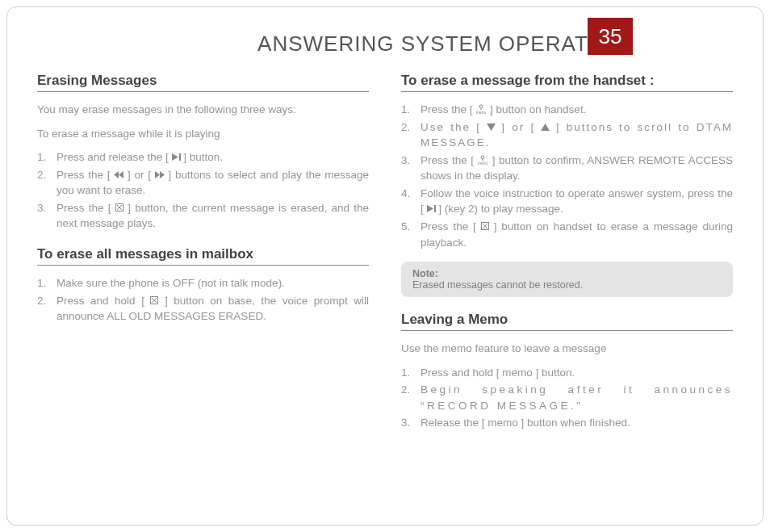 Image resolution: width=770 pixels, height=532 pixels. What do you see at coordinates (567, 176) in the screenshot?
I see `steps-list: Press the [ menu ] button on handset. Us…` at bounding box center [567, 176].